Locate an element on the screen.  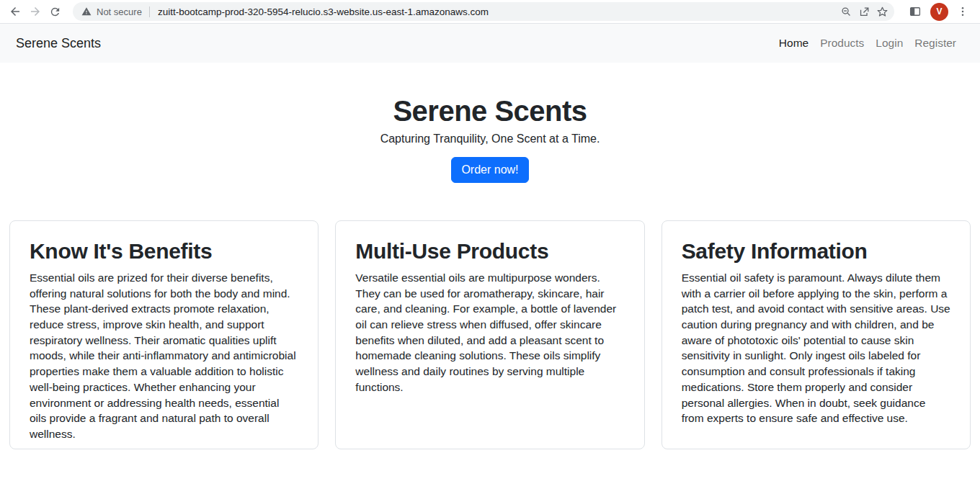
nav-link-register: Register is located at coordinates (932, 43).